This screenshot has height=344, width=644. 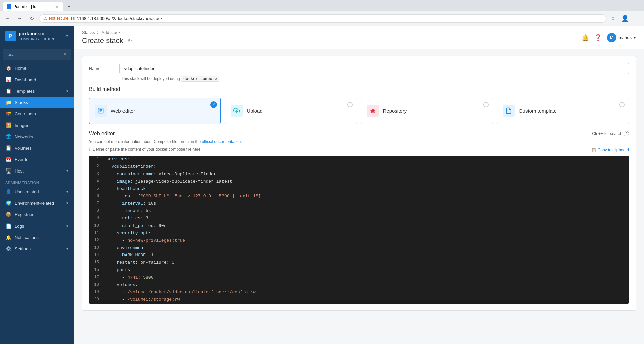 What do you see at coordinates (155, 111) in the screenshot?
I see `build-method-web-editor: ✓ Web editor` at bounding box center [155, 111].